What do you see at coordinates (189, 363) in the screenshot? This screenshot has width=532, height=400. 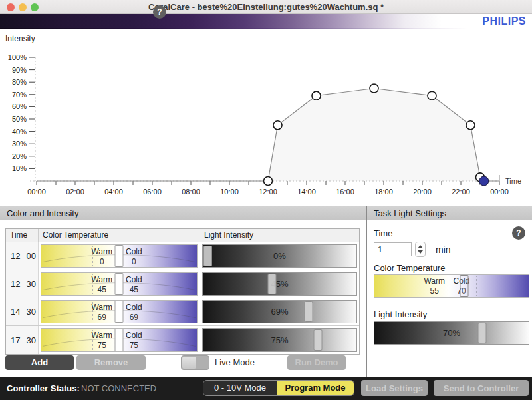 I see `toggle-knob` at bounding box center [189, 363].